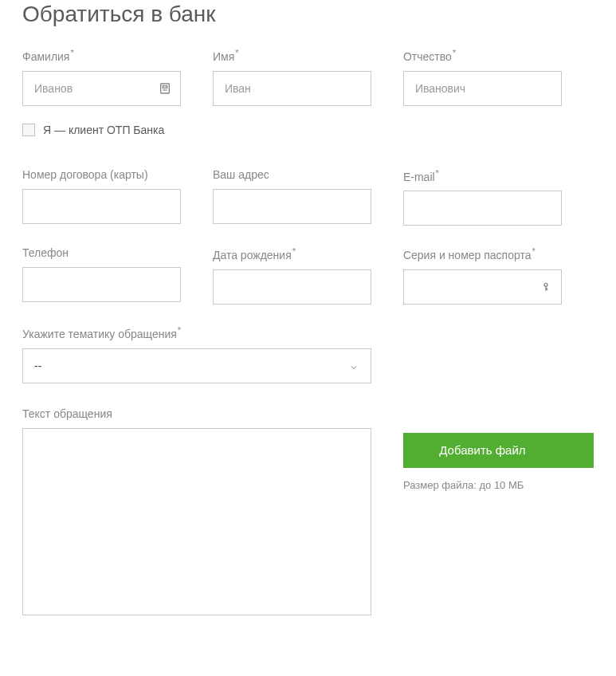 The image size is (616, 676). What do you see at coordinates (165, 88) in the screenshot?
I see `contact-card-icon` at bounding box center [165, 88].